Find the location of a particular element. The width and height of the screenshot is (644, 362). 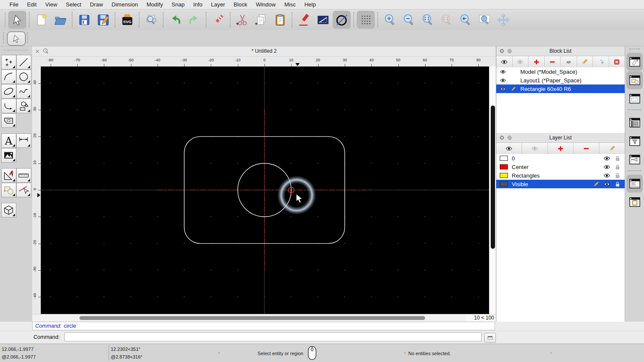

undo-button is located at coordinates (175, 20).